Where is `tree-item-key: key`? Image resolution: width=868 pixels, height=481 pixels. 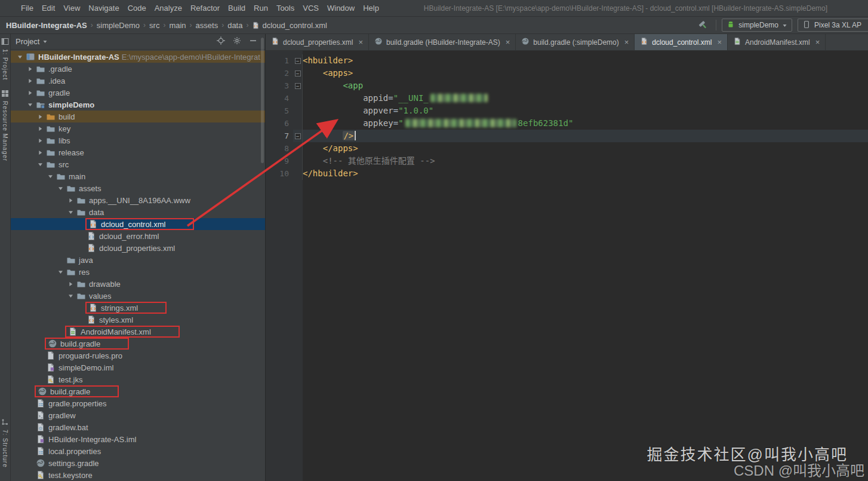
tree-item-key: key is located at coordinates (138, 128).